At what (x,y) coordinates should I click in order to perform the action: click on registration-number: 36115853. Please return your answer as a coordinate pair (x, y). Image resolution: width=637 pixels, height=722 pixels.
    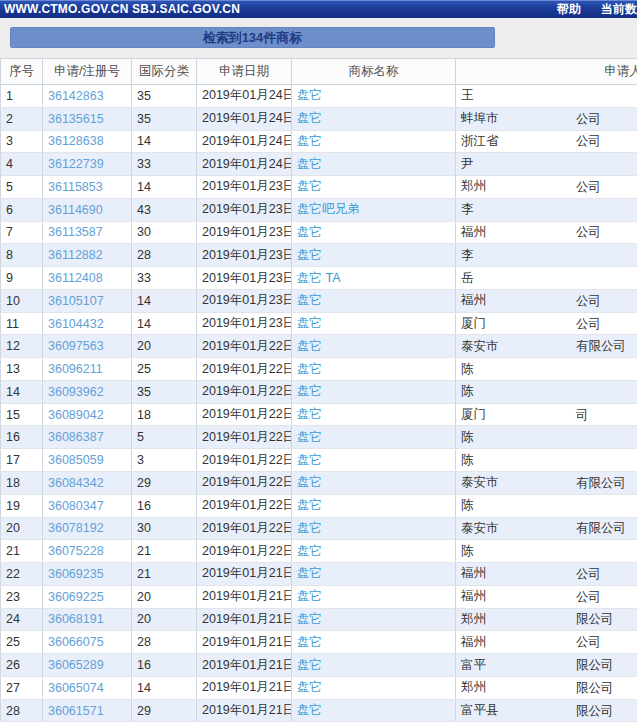
    Looking at the image, I should click on (88, 188).